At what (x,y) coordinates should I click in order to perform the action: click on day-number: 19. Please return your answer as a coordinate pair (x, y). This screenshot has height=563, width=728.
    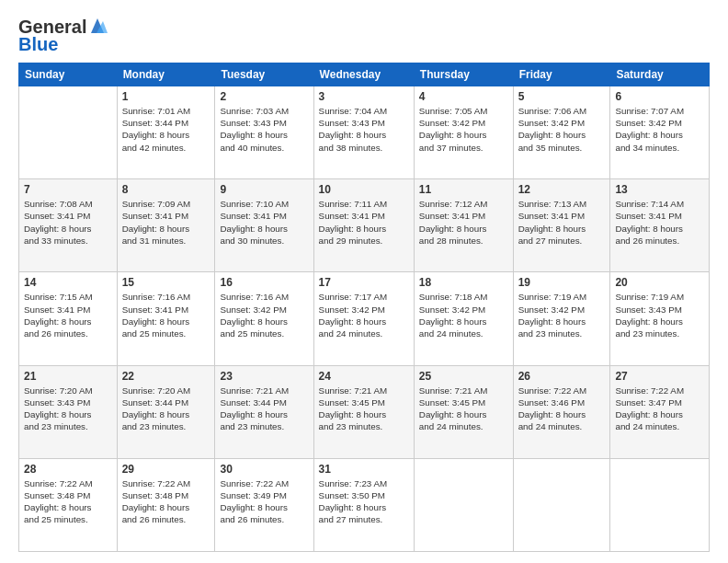
    Looking at the image, I should click on (563, 282).